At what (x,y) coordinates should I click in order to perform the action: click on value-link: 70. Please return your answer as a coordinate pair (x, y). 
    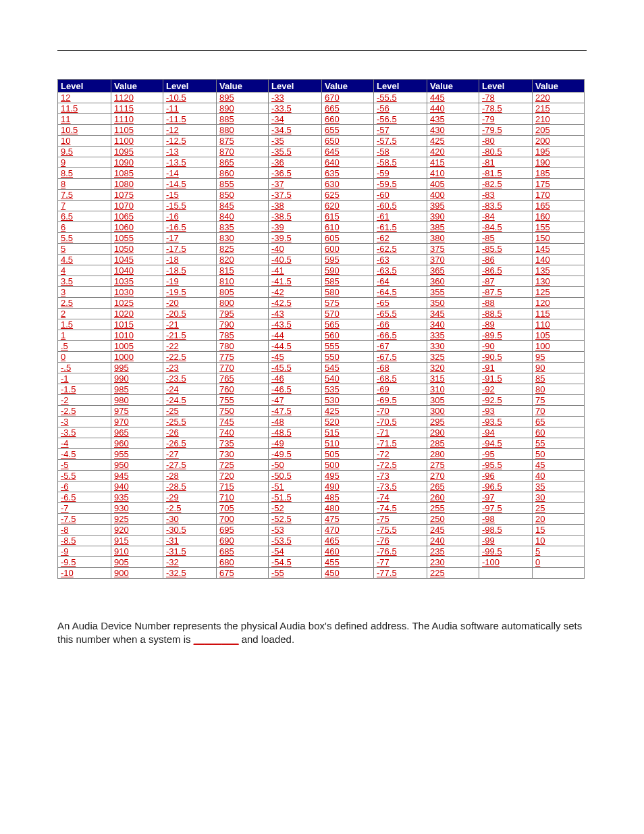
    Looking at the image, I should click on (540, 411).